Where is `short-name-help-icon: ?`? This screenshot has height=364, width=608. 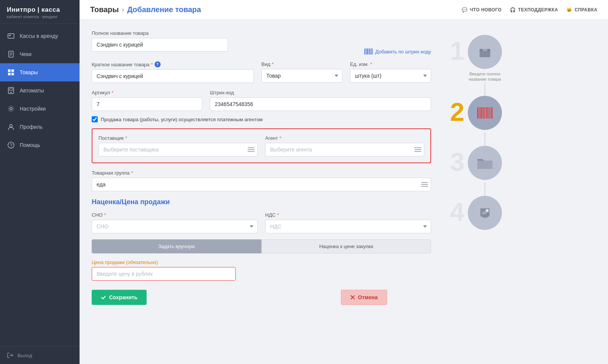
short-name-help-icon: ? is located at coordinates (158, 64).